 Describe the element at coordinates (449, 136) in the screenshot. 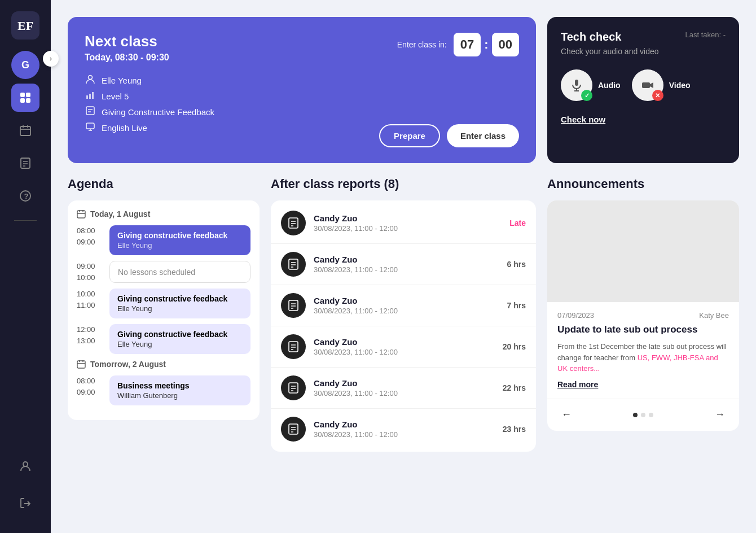

I see `action-buttons: Prepare Enter class` at that location.